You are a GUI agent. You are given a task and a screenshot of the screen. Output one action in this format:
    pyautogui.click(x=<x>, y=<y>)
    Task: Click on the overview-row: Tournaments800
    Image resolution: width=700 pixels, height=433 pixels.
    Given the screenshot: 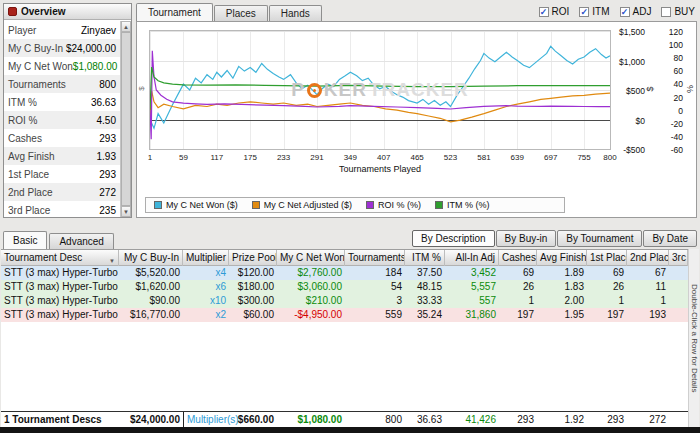 What is the action you would take?
    pyautogui.click(x=62, y=84)
    